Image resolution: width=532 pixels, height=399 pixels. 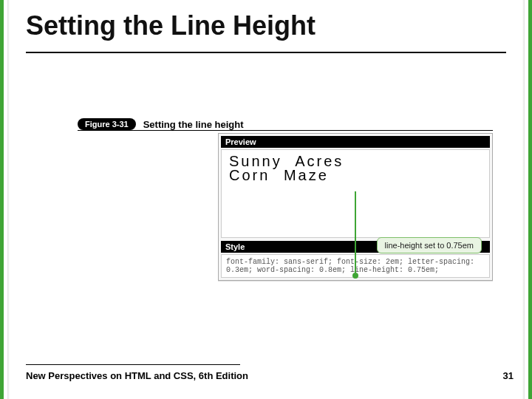 What do you see at coordinates (355, 232) in the screenshot?
I see `callout-connector` at bounding box center [355, 232].